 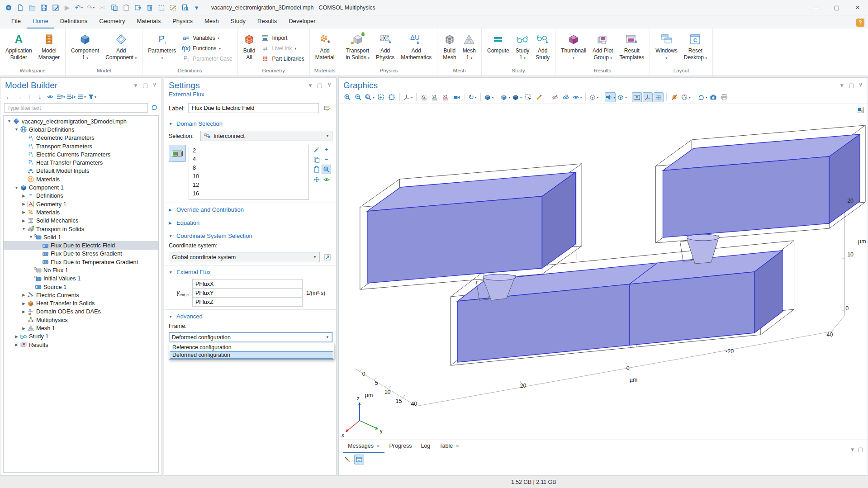 I want to click on add-material-button: AddMaterial, so click(x=325, y=48).